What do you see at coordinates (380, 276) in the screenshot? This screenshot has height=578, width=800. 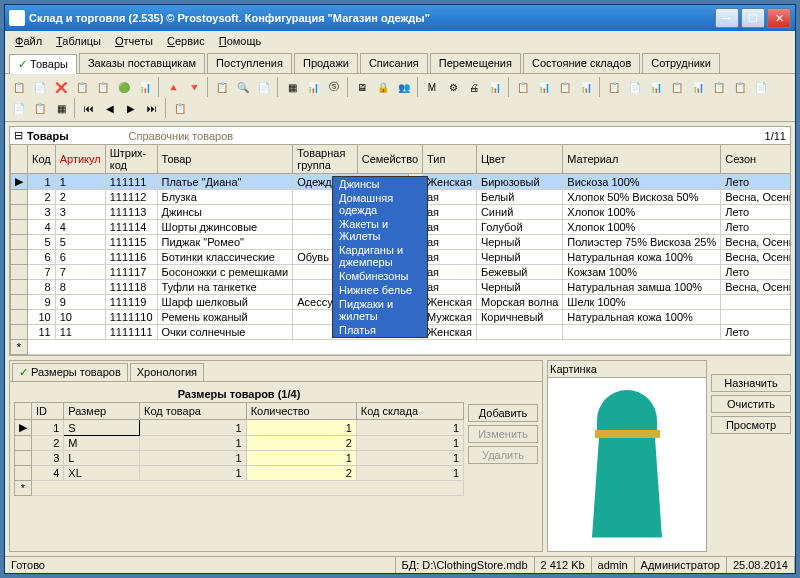 I see `dropdown-option: Комбинезоны` at bounding box center [380, 276].